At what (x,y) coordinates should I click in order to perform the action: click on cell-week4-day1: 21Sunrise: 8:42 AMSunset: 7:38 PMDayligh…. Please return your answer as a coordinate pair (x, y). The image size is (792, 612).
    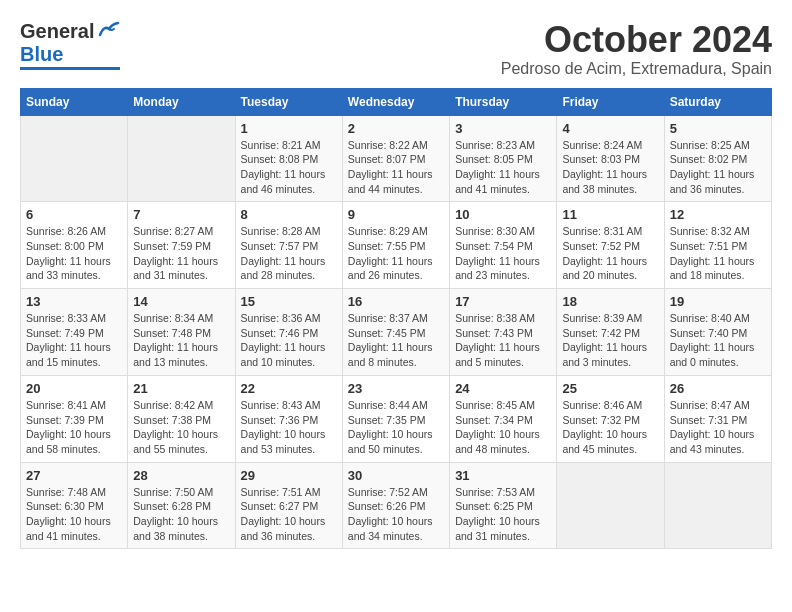
    Looking at the image, I should click on (182, 418).